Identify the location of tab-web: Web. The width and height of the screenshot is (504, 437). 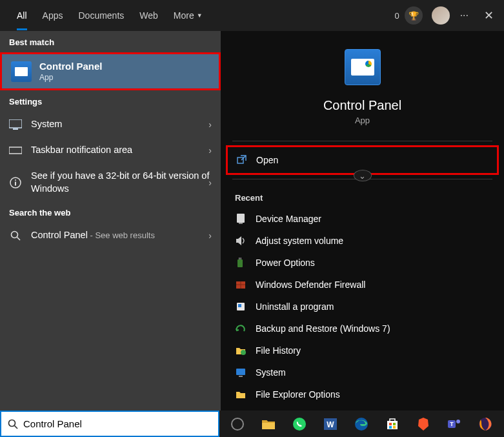
(148, 15).